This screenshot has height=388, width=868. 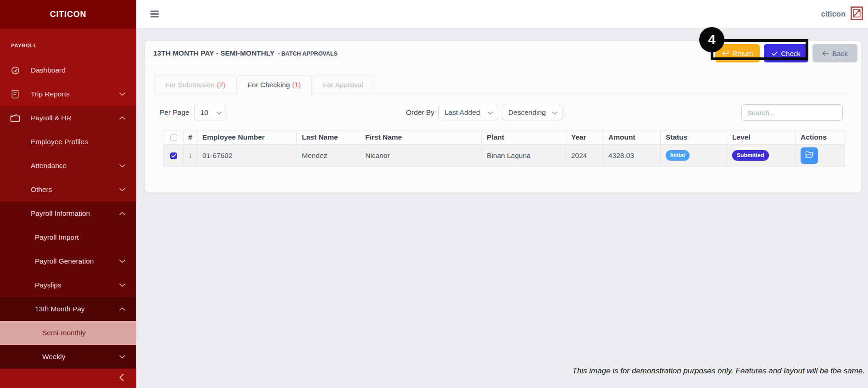 What do you see at coordinates (245, 53) in the screenshot?
I see `page-title: 13TH MONTH PAY - SEMI-MONTHLY - BATCH AP…` at bounding box center [245, 53].